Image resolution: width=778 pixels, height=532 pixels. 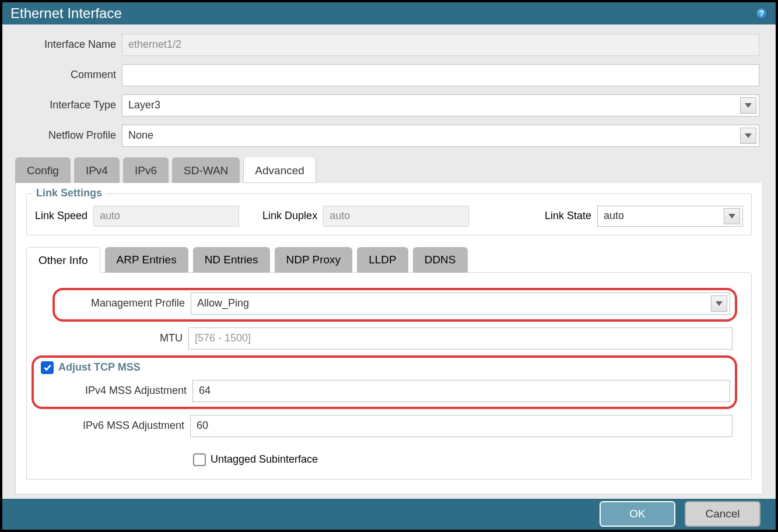 I want to click on tab-config: Config, so click(x=43, y=170).